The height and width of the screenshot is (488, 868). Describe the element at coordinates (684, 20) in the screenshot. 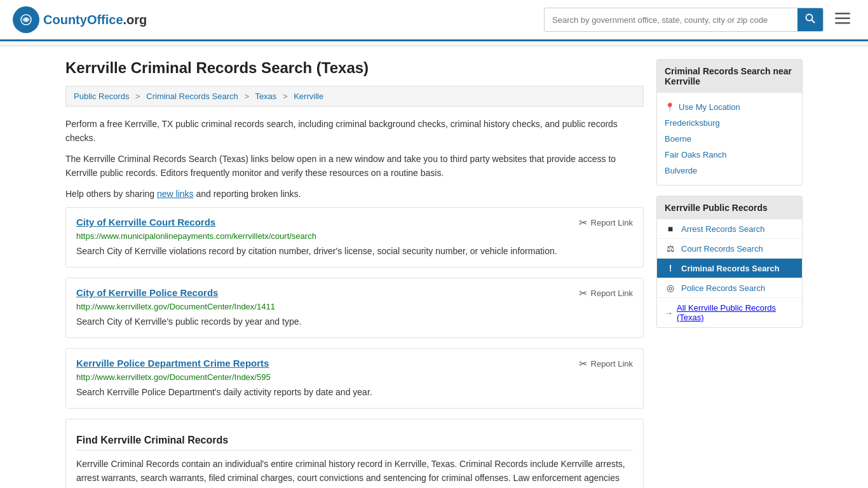

I see `search-bar` at that location.